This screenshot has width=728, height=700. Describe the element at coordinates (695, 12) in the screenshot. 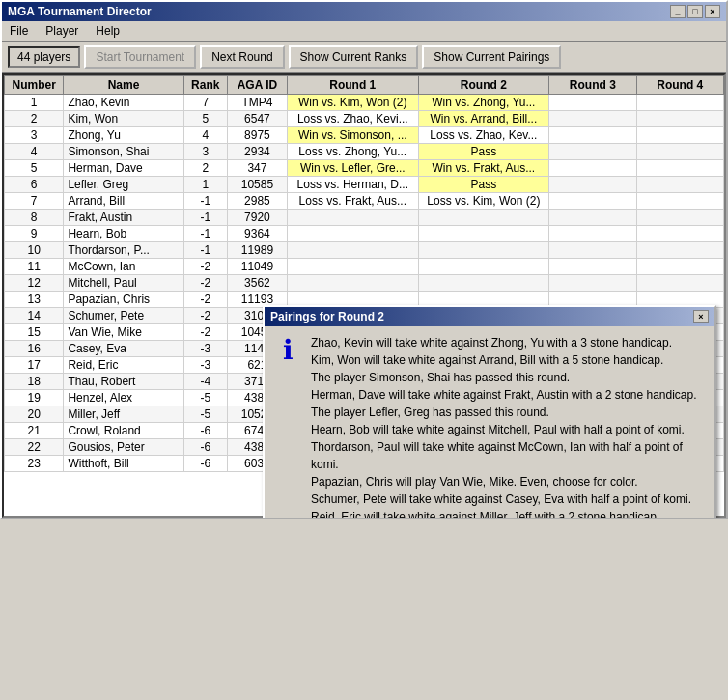

I see `maximize-button: □` at that location.